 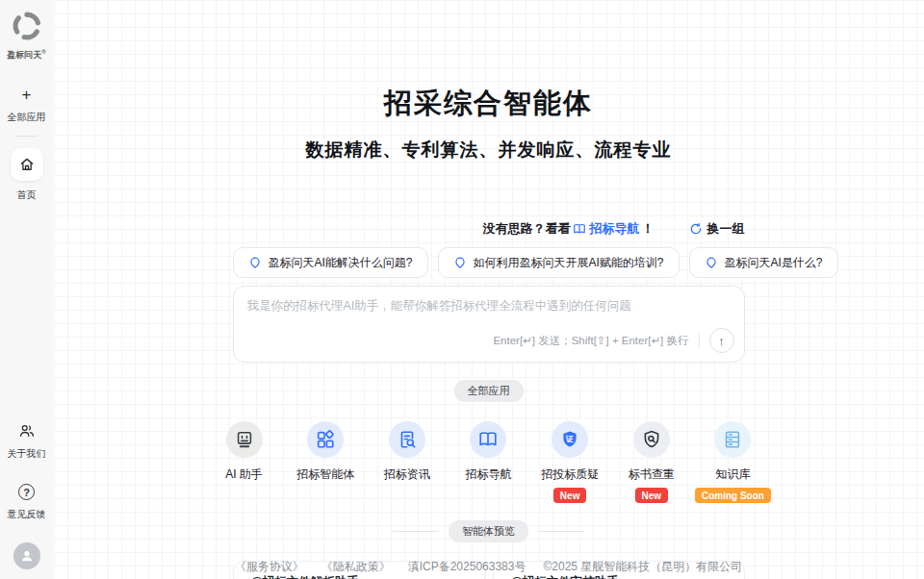 I want to click on app-item-bid-challenge: 证 招投标质疑 New, so click(x=570, y=462).